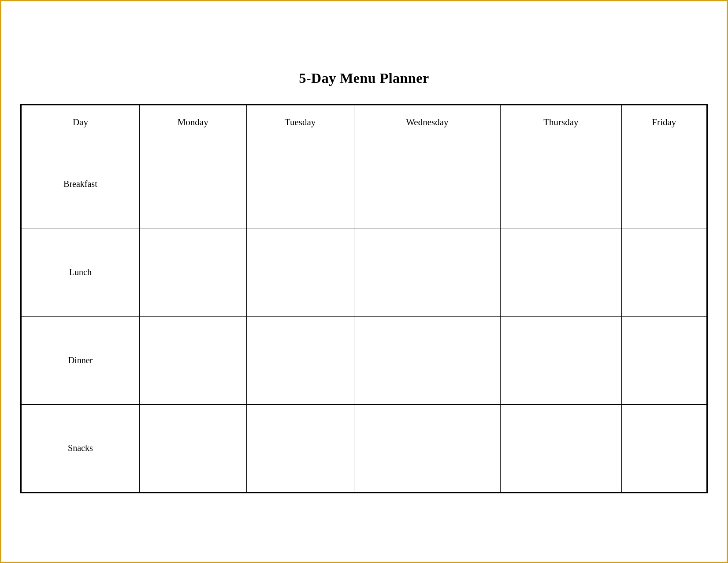  I want to click on cell-lunch-col0, so click(193, 272).